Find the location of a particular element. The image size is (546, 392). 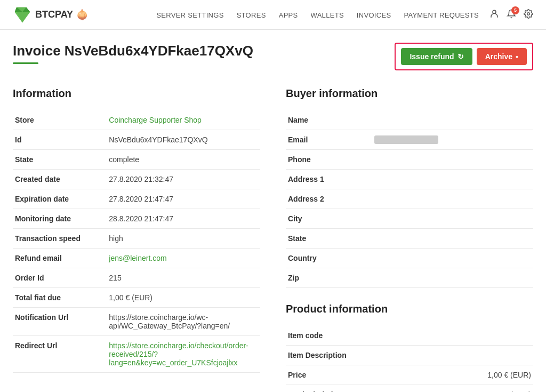

info-row: Total fiat due1,00 € (EUR) is located at coordinates (136, 298).